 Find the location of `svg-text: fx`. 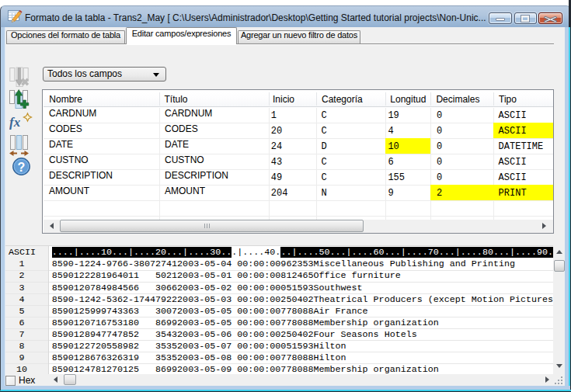

svg-text: fx is located at coordinates (16, 123).